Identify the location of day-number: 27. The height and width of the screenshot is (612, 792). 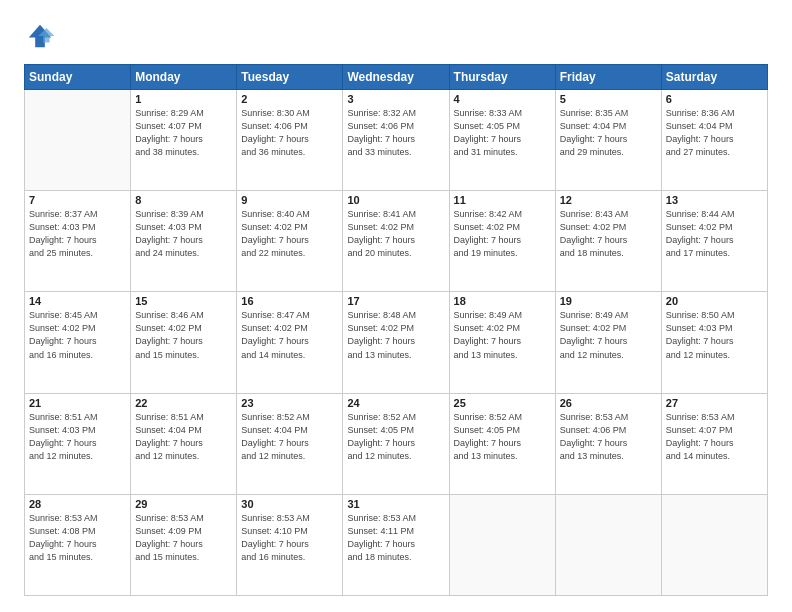
(714, 403).